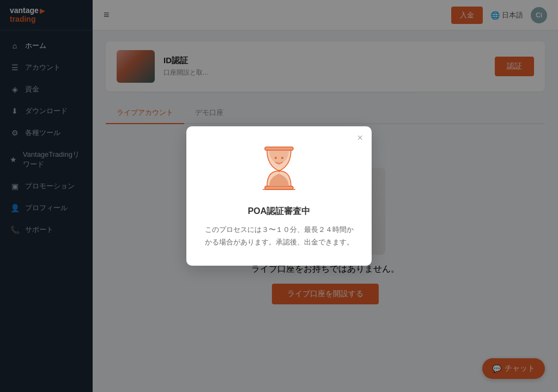 The width and height of the screenshot is (558, 392). Describe the element at coordinates (279, 211) in the screenshot. I see `modal-title: POA認証審査中` at that location.